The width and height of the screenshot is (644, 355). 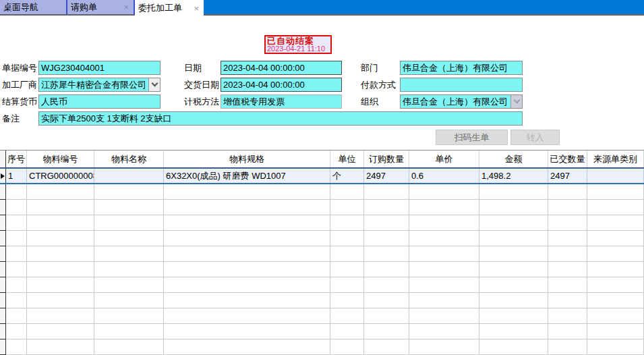 What do you see at coordinates (535, 138) in the screenshot?
I see `transfer-in-button: 转入` at bounding box center [535, 138].